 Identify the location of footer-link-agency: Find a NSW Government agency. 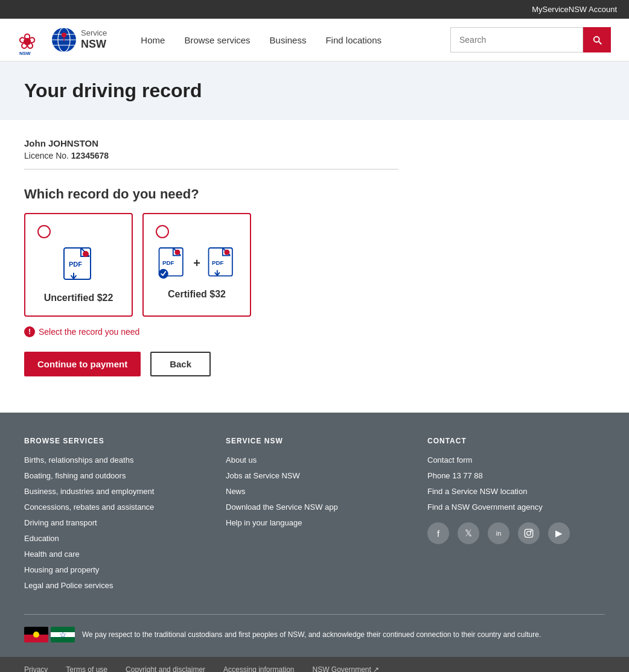
(485, 507).